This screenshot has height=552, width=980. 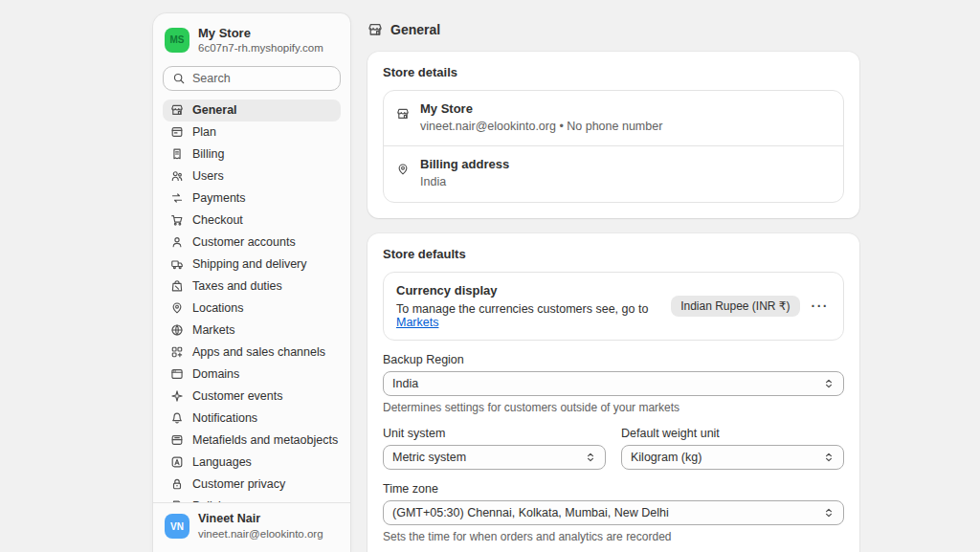 What do you see at coordinates (252, 111) in the screenshot?
I see `sidebar-item-general: General` at bounding box center [252, 111].